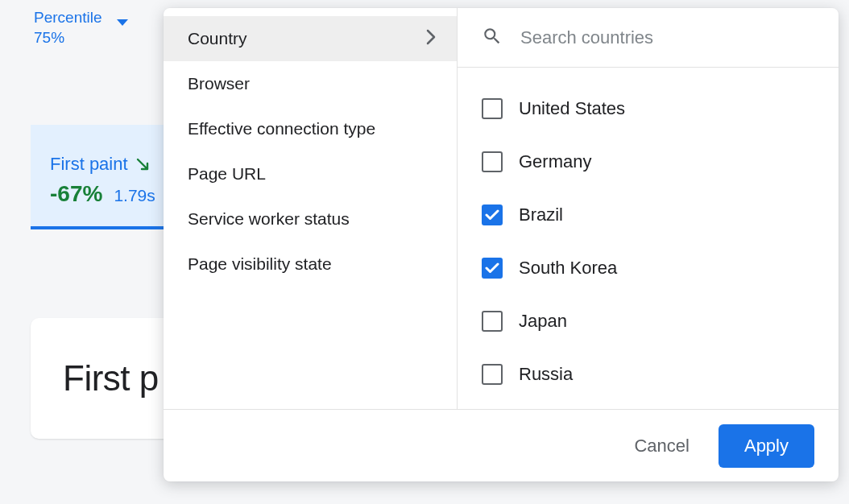  I want to click on dimension-item: Page visibility state, so click(310, 264).